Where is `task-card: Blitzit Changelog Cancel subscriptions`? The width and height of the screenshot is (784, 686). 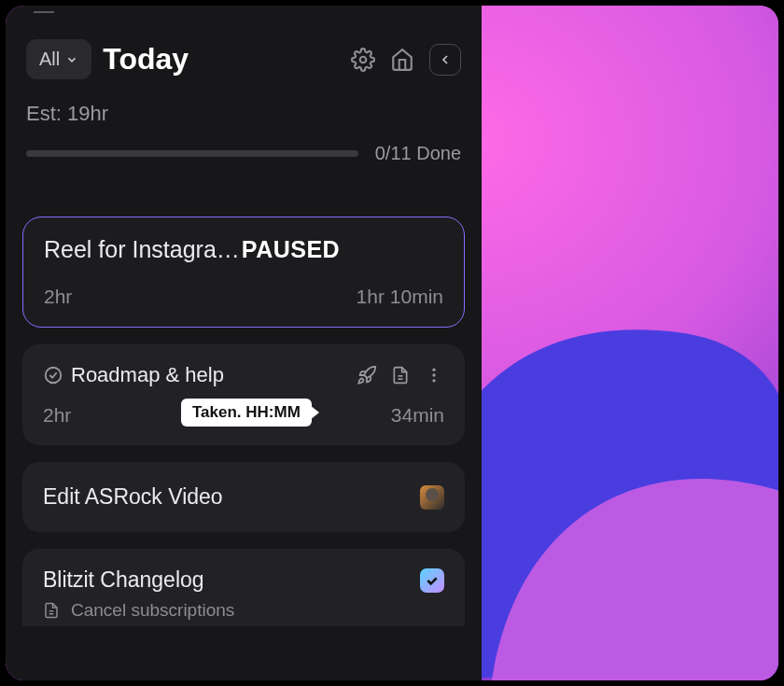 task-card: Blitzit Changelog Cancel subscriptions is located at coordinates (244, 588).